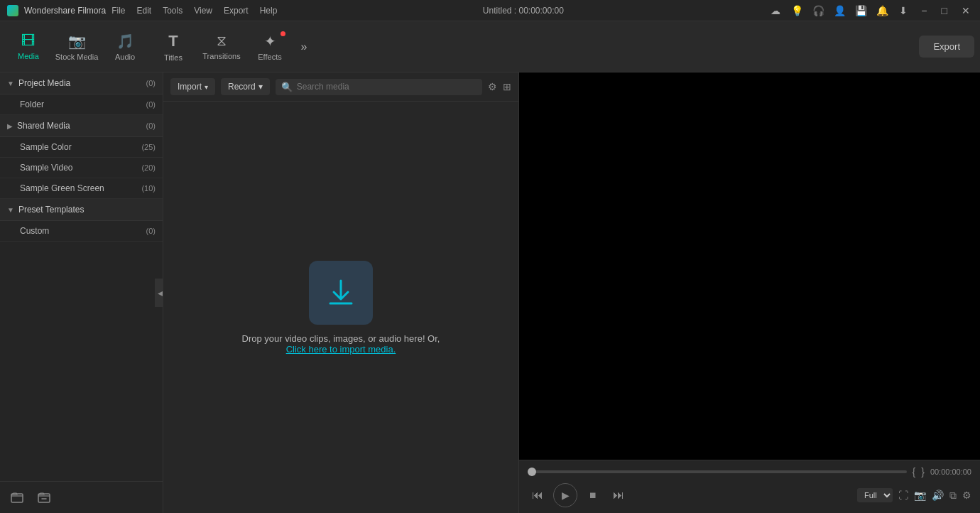  I want to click on search-input, so click(386, 87).